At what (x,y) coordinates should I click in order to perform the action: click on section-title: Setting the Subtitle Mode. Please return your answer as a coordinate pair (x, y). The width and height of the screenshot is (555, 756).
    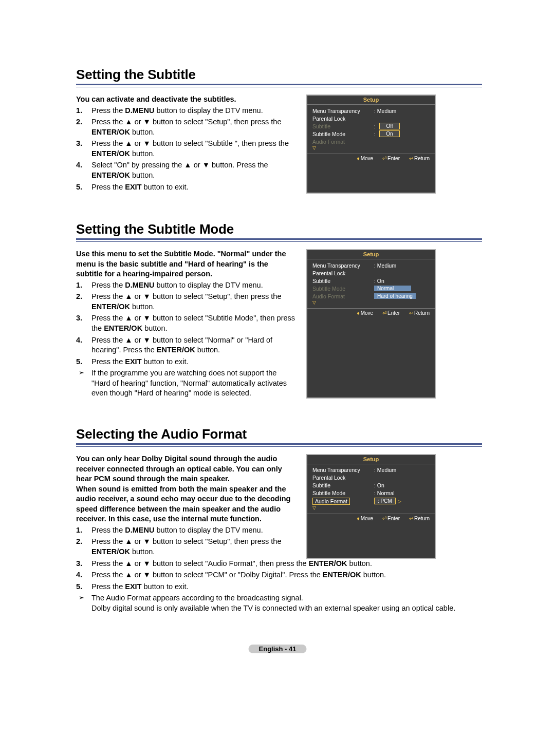
    Looking at the image, I should click on (279, 229).